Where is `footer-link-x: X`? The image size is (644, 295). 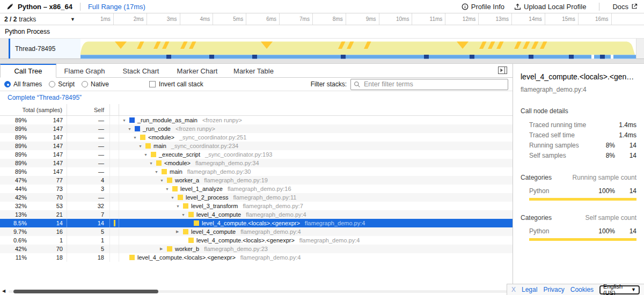
footer-link-x: X is located at coordinates (514, 290).